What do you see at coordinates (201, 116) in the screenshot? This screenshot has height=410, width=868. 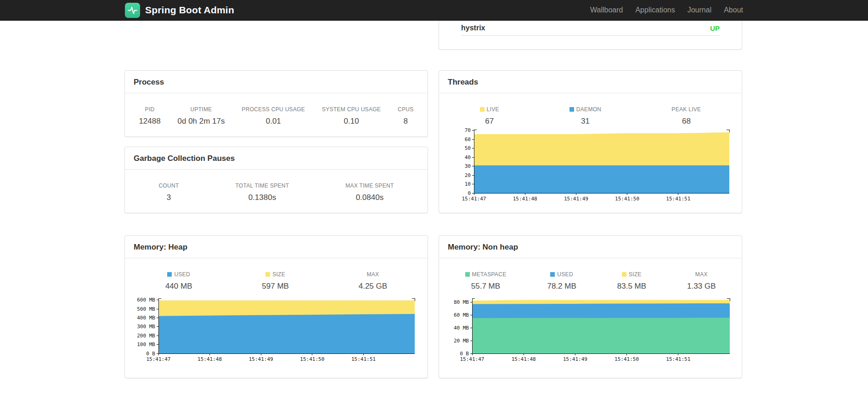 I see `stat: UPTIME 0d 0h 2m 17s` at bounding box center [201, 116].